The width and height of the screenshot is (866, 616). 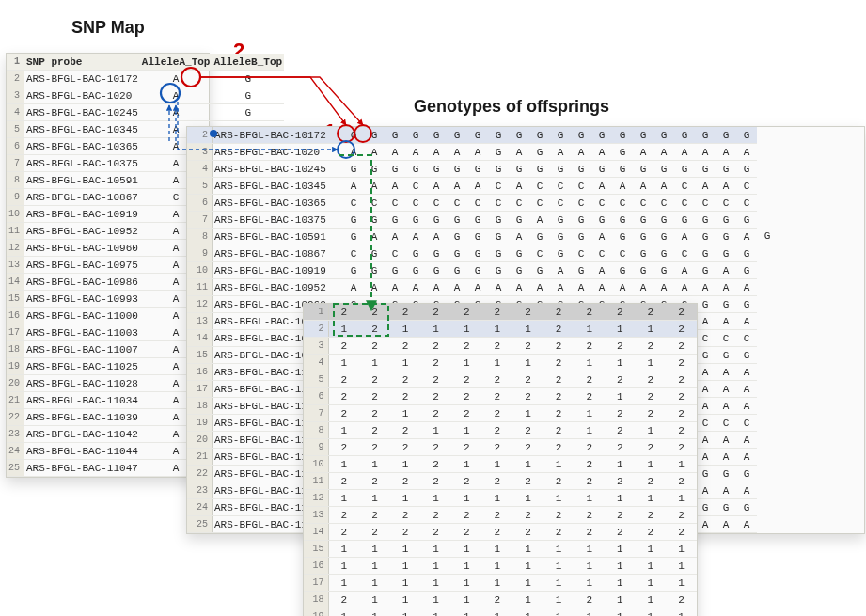 I want to click on genotype-row: 3ARS-BFGL-BAC-1020AAAAAAAGAGAAAGAAAAAA, so click(x=482, y=152).